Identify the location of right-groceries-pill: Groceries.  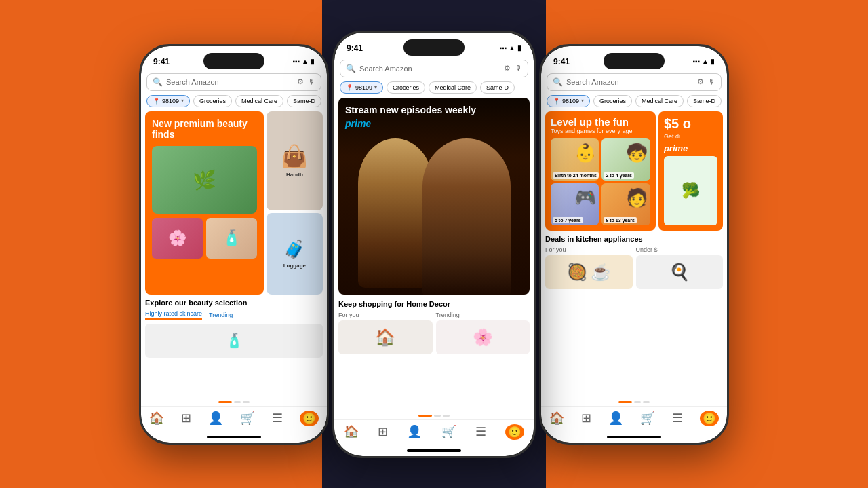
(613, 101).